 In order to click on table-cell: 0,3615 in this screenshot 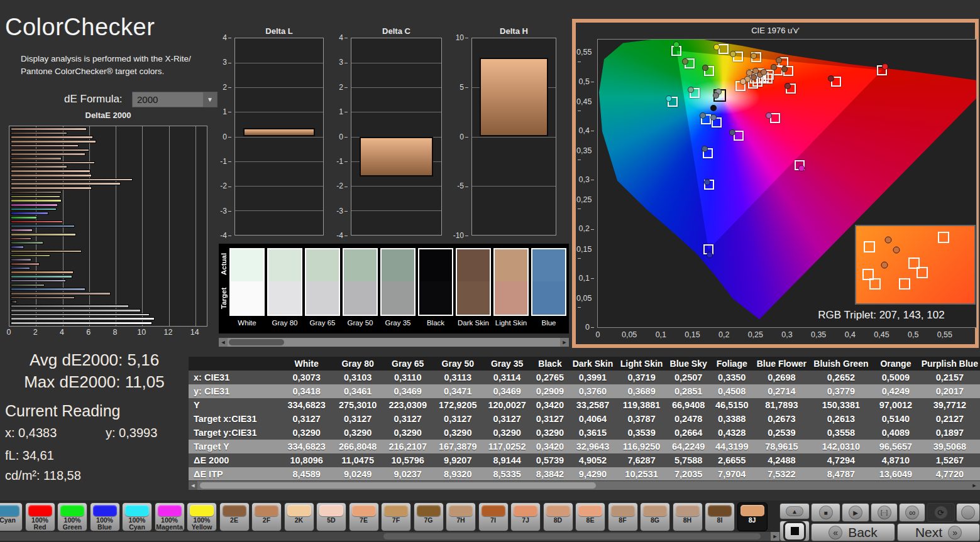, I will do `click(593, 433)`.